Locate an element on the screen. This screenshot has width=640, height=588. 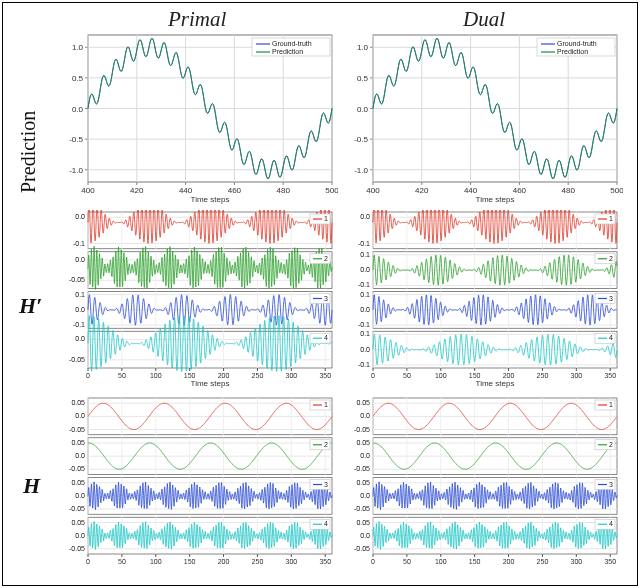
chart-dual-h: -0.050.00.051-0.050.00.052-0.050.00.053-… is located at coordinates (483, 485).